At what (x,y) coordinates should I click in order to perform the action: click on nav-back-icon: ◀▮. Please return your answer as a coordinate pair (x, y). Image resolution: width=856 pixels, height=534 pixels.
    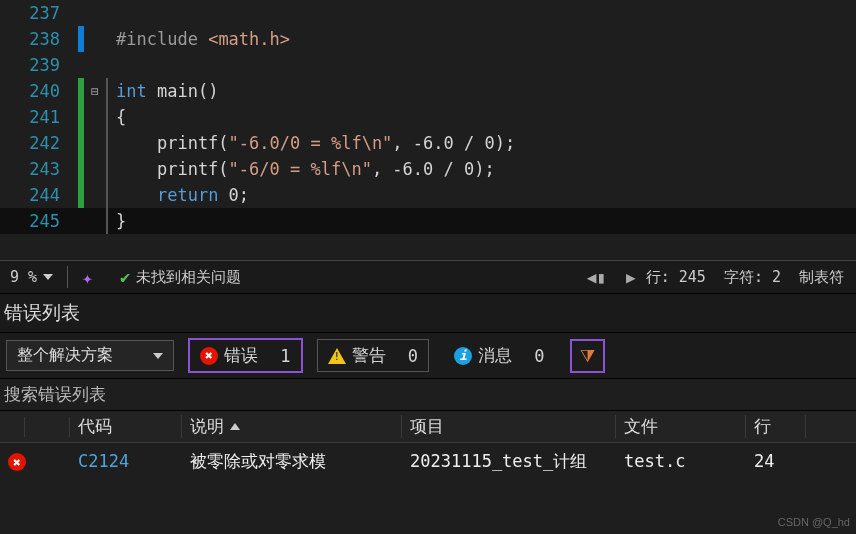
    Looking at the image, I should click on (596, 278).